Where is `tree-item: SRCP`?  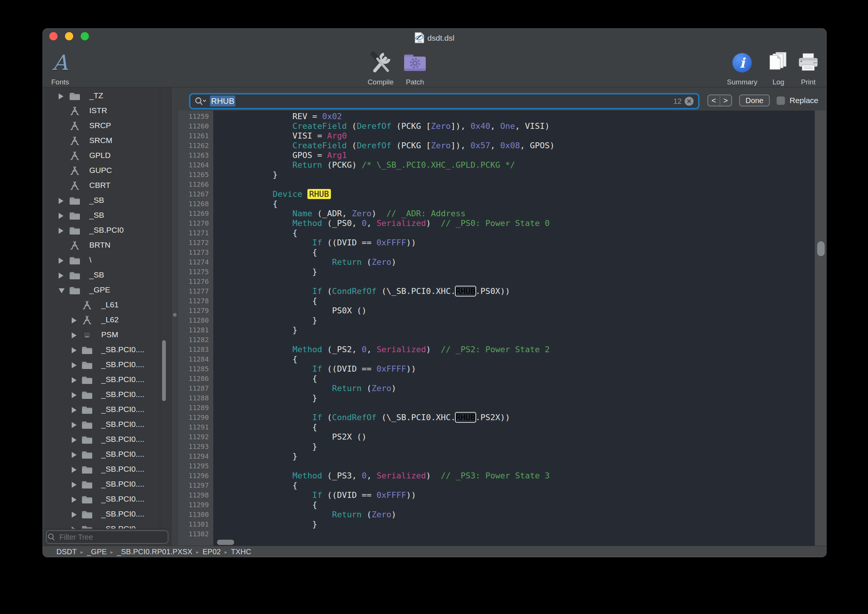 tree-item: SRCP is located at coordinates (107, 126).